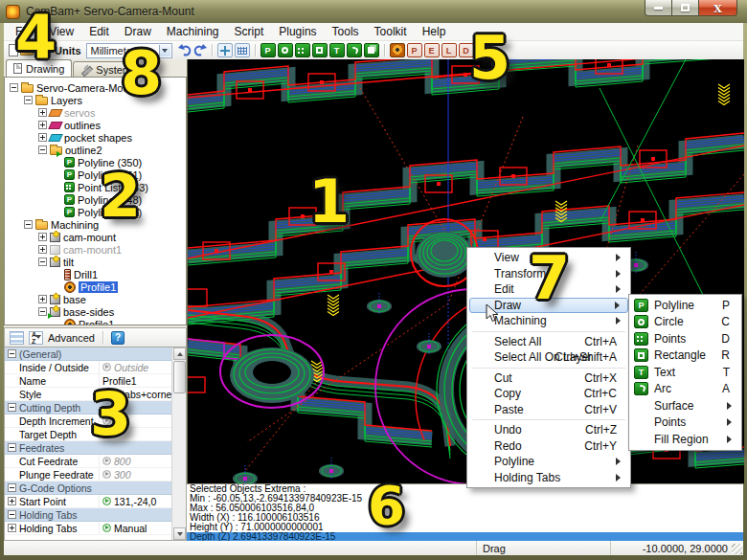 Image resolution: width=747 pixels, height=560 pixels. I want to click on property-section-general: (General), so click(88, 354).